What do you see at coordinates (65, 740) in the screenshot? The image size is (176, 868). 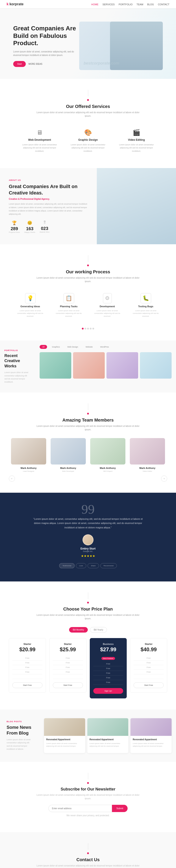 I see `blog-title-1: Renovated Appartment` at bounding box center [65, 740].